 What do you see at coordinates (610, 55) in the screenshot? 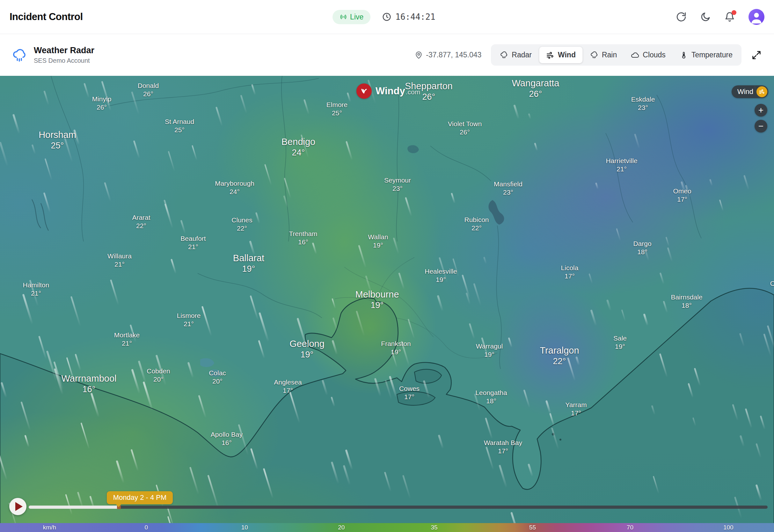
I see `layer-tab-label: Rain` at bounding box center [610, 55].